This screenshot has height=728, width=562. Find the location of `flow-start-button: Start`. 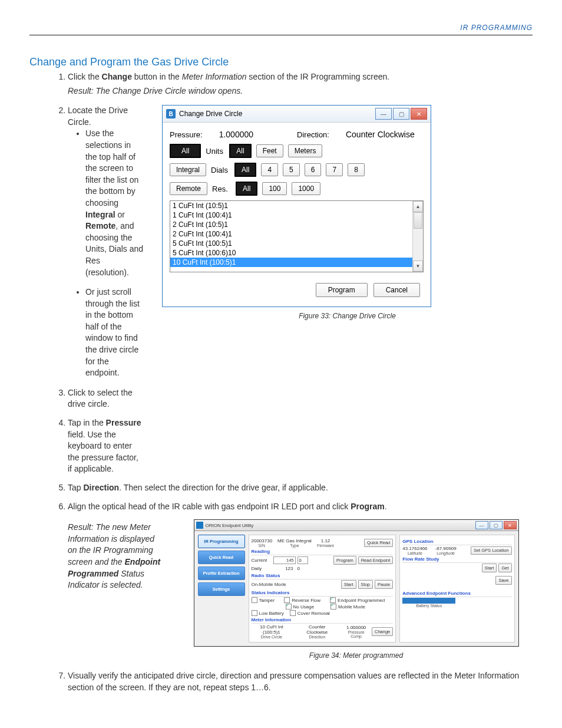

flow-start-button: Start is located at coordinates (490, 568).